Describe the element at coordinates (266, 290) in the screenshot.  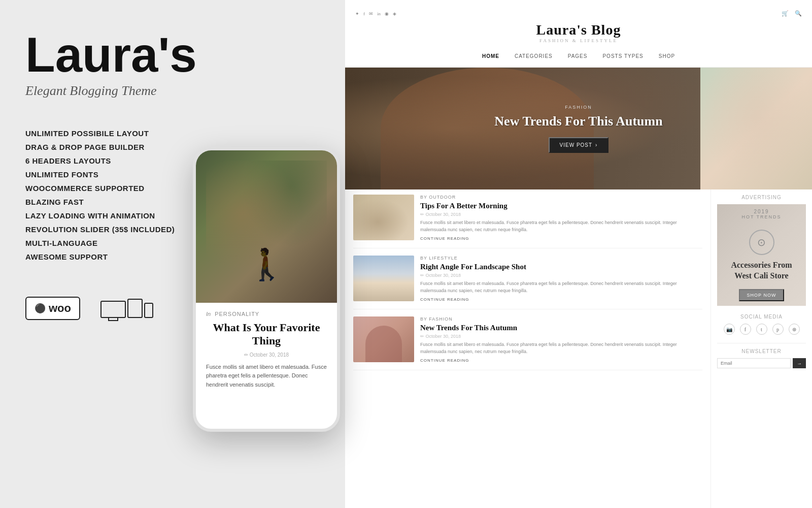
I see `phone-mockup: In PERSONALITY What Is Your Favorite Thi…` at that location.